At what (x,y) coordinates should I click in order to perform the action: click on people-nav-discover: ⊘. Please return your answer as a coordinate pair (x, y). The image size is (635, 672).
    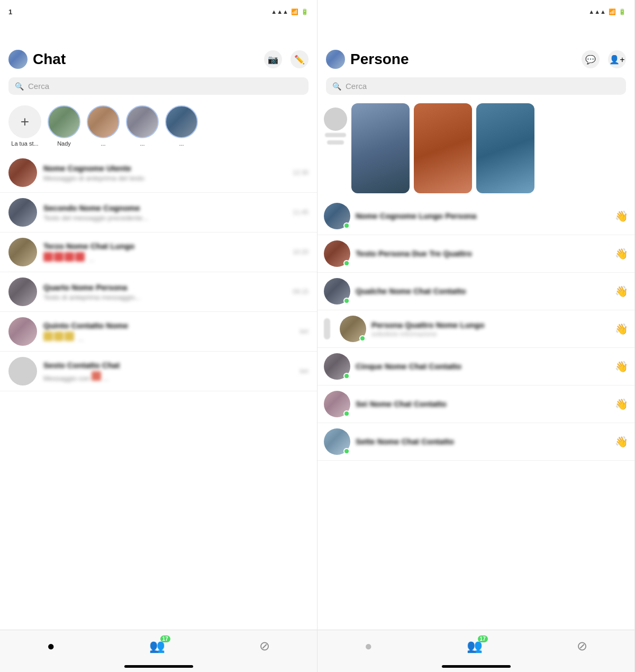
    Looking at the image, I should click on (582, 646).